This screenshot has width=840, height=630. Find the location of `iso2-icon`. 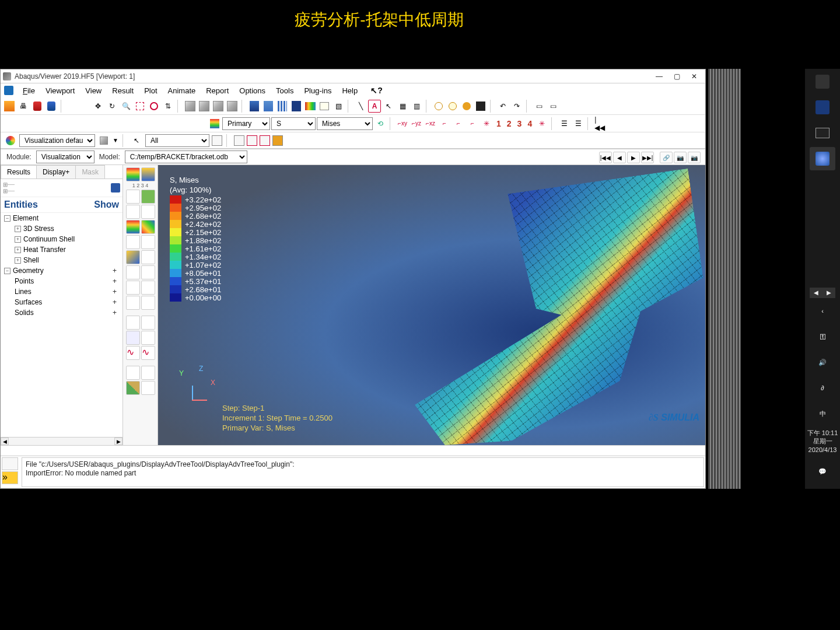

iso2-icon is located at coordinates (204, 106).